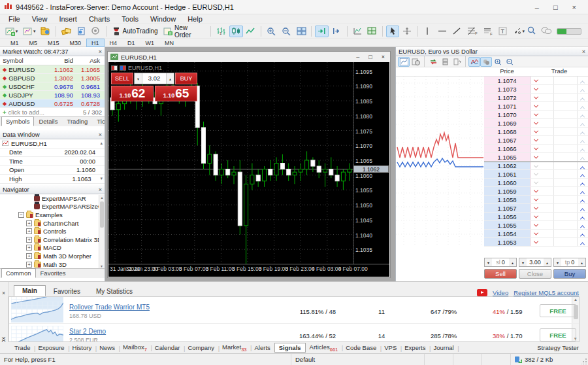  I want to click on dom-price-row: 1.1072, so click(536, 98).